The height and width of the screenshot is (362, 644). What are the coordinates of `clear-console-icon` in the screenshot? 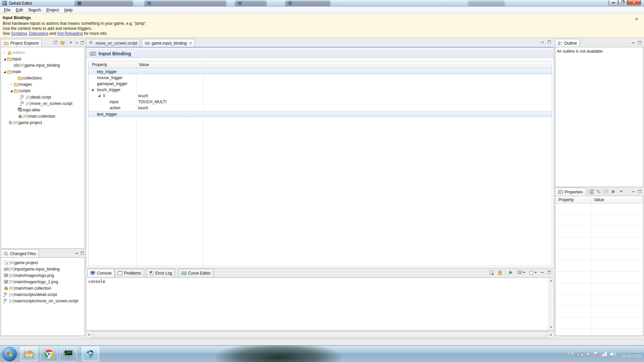 It's located at (492, 273).